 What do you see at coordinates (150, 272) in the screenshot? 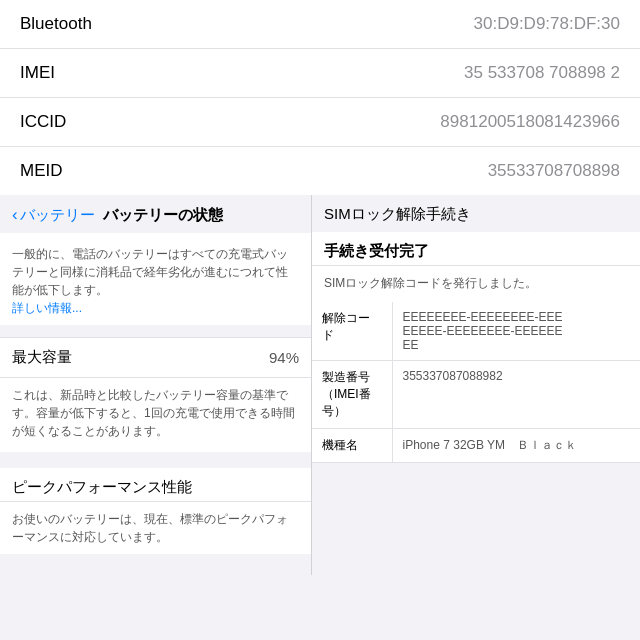
I see `battery-desc-text: 一般的に、電話のバッテリーはすべての充電式バッテリーと同様に消耗品で経年劣化が進…` at bounding box center [150, 272].